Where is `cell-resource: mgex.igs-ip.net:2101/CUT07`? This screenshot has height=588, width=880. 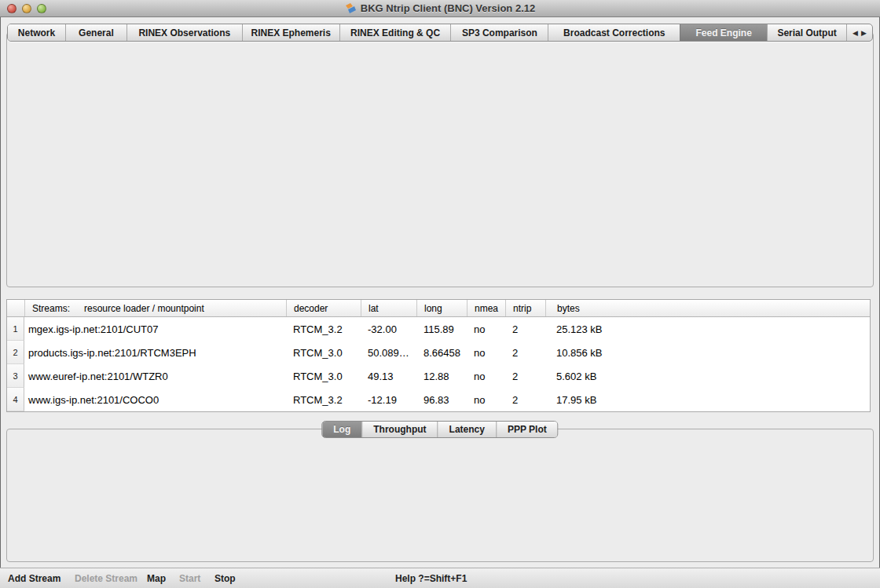
cell-resource: mgex.igs-ip.net:2101/CUT07 is located at coordinates (156, 329).